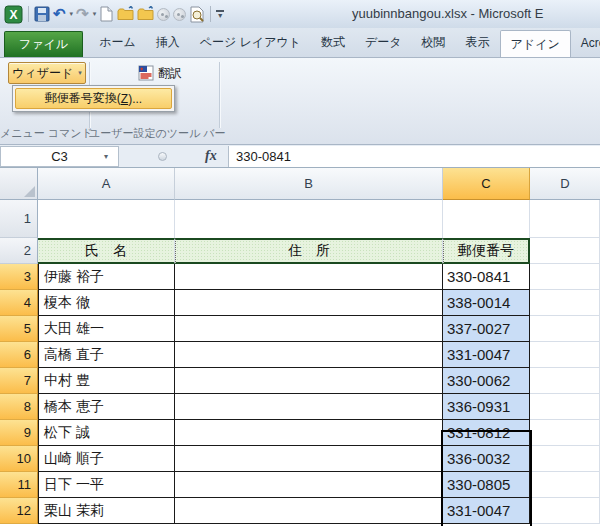  Describe the element at coordinates (434, 42) in the screenshot. I see `tab-review: 校閲` at that location.